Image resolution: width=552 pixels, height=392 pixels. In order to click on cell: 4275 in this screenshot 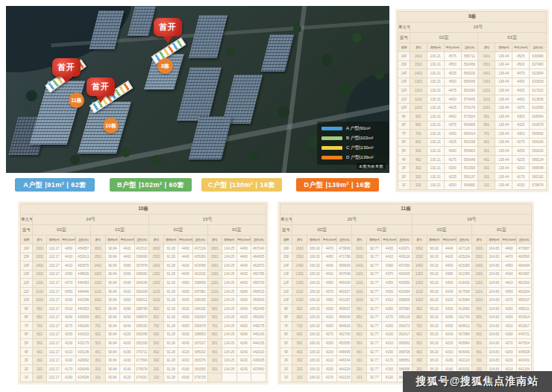, I will do `click(521, 142)`.